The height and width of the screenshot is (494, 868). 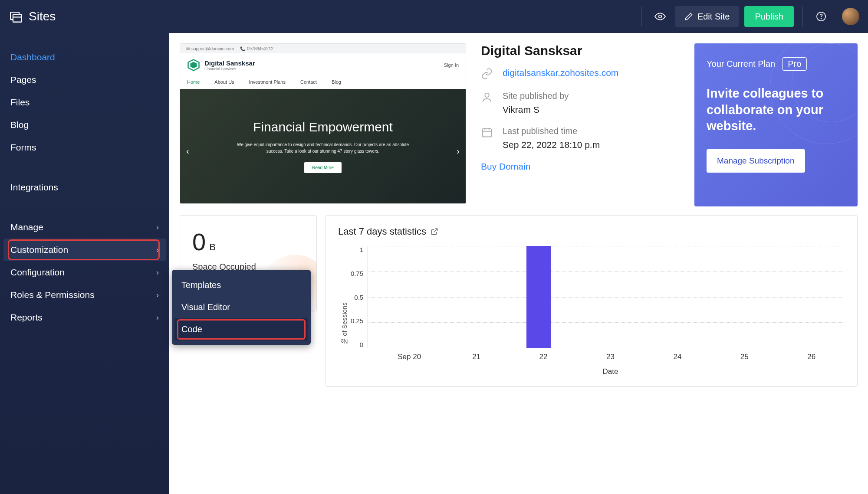 What do you see at coordinates (85, 125) in the screenshot?
I see `sidebar-item-blog: Blog` at bounding box center [85, 125].